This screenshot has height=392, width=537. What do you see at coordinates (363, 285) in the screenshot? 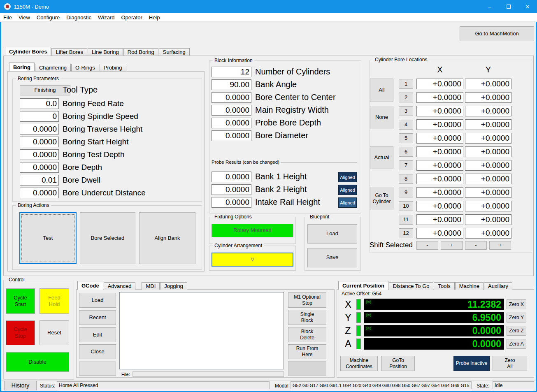
I see `tab-current-position: Current Position` at bounding box center [363, 285].